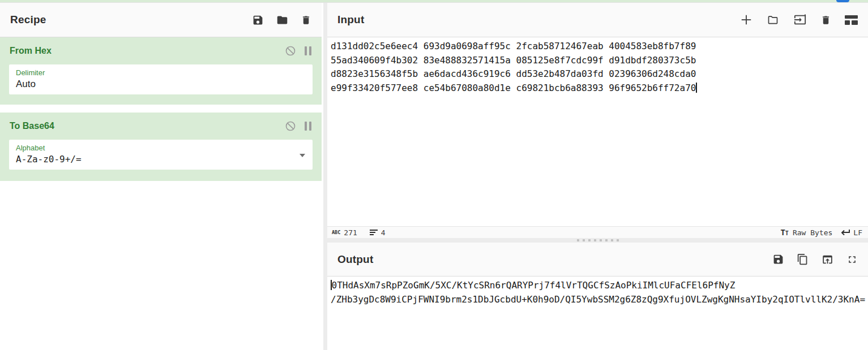 Image resolution: width=868 pixels, height=350 pixels. I want to click on clear-io-button, so click(826, 20).